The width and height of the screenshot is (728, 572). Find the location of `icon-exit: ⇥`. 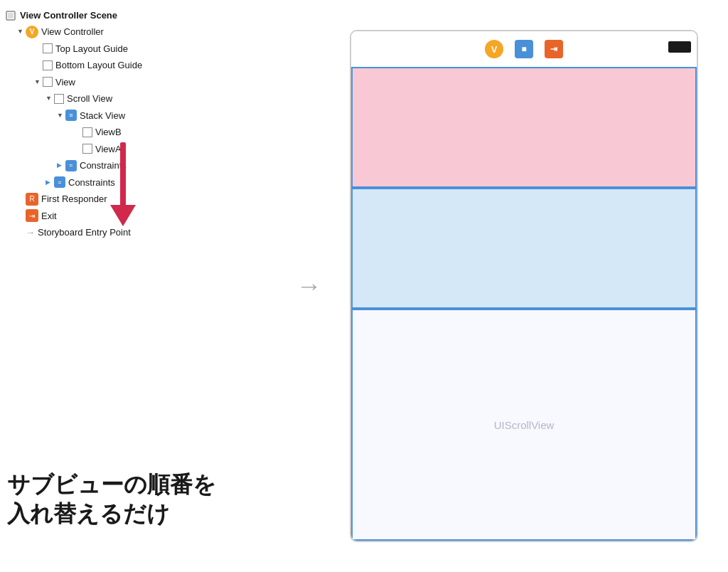

icon-exit: ⇥ is located at coordinates (32, 216).